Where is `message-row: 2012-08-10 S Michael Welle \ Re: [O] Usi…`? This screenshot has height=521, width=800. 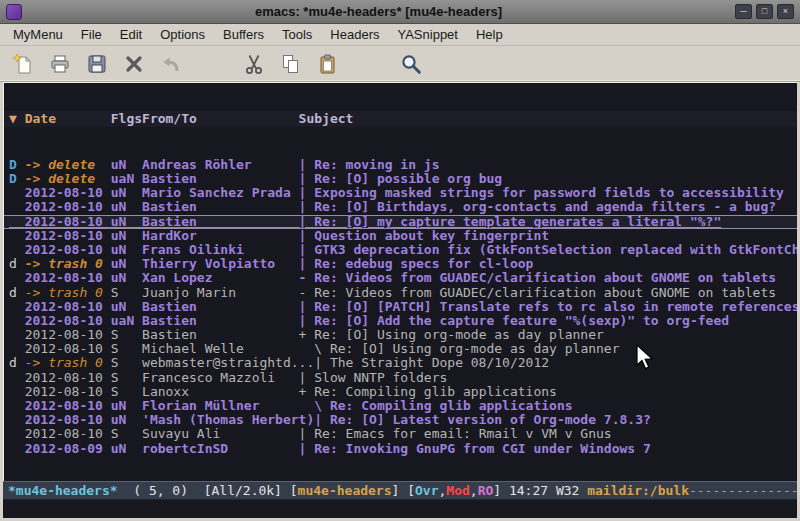
message-row: 2012-08-10 S Michael Welle \ Re: [O] Usi… is located at coordinates (400, 349).